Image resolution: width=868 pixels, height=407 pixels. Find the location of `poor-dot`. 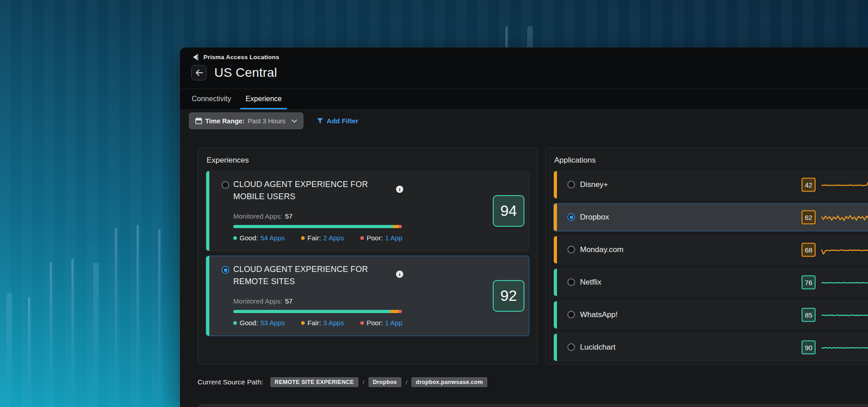

poor-dot is located at coordinates (362, 323).